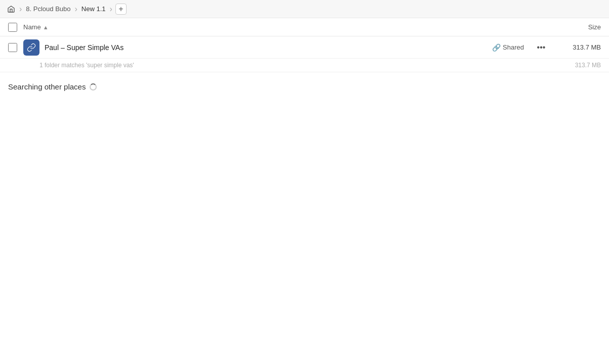 Image resolution: width=609 pixels, height=364 pixels. I want to click on breadcrumb-sep-1: ›, so click(20, 9).